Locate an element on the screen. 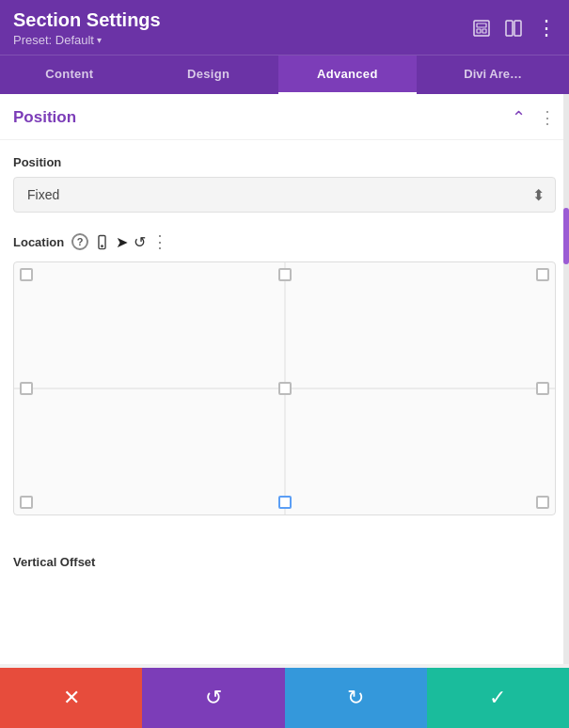 The image size is (569, 728). redo-button: ↻ is located at coordinates (356, 698).